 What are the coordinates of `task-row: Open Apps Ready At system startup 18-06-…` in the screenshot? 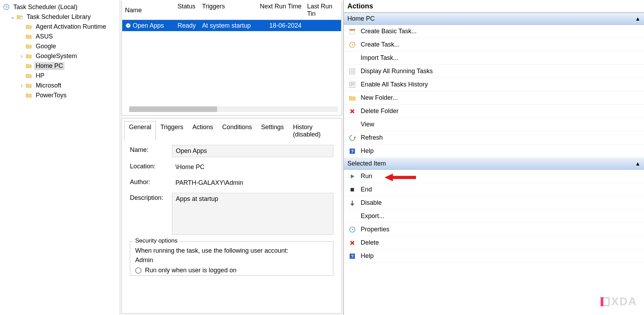 It's located at (232, 26).